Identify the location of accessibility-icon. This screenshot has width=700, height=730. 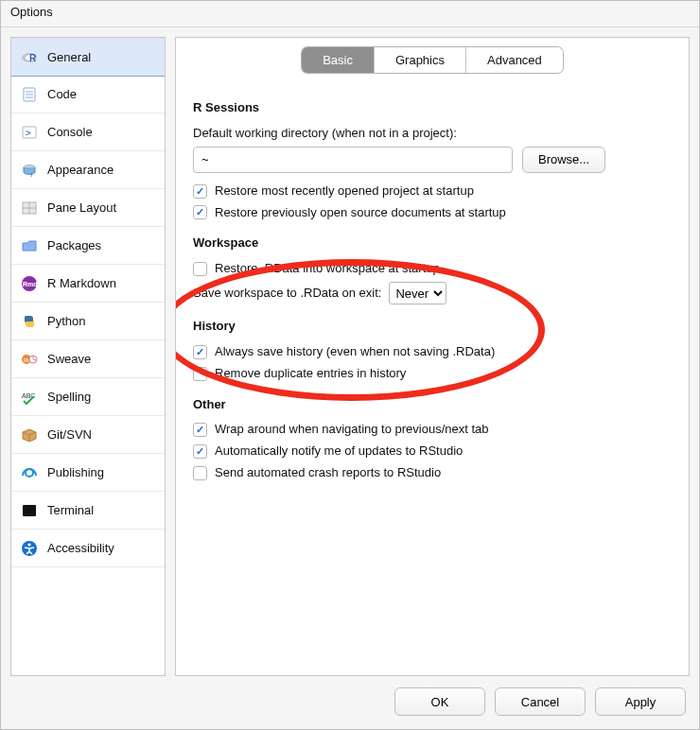
(29, 548).